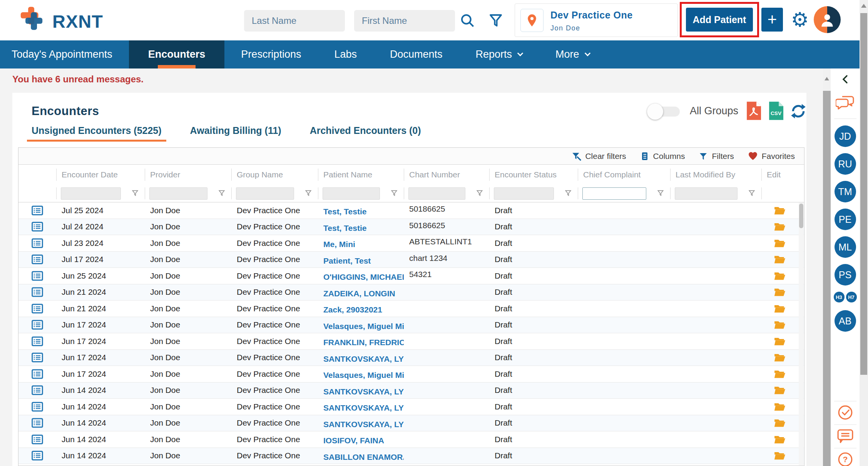  I want to click on conversation-badge: H7, so click(851, 297).